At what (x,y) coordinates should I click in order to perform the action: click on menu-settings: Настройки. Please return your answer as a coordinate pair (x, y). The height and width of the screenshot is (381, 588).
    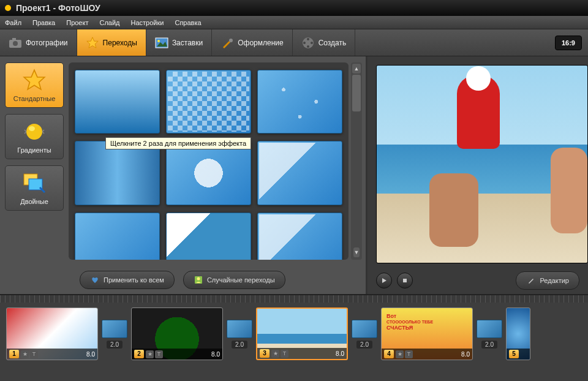
    Looking at the image, I should click on (148, 23).